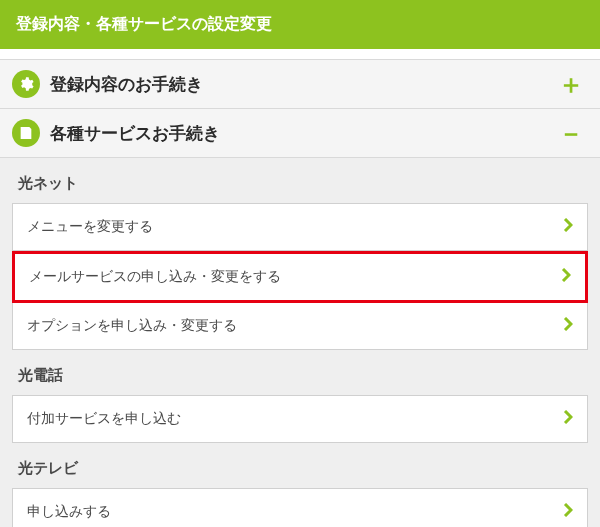 Image resolution: width=600 pixels, height=527 pixels. Describe the element at coordinates (300, 508) in the screenshot. I see `list-hikari-tv: 申し込みする` at that location.